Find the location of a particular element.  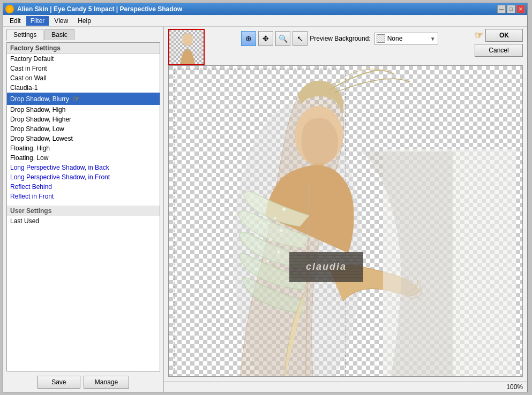

thumbnail-svg is located at coordinates (187, 48).